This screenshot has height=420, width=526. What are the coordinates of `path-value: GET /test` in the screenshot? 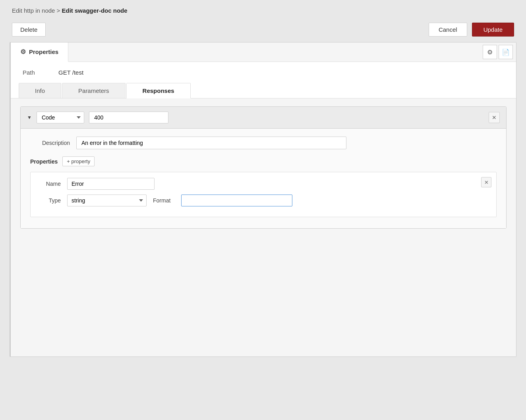 It's located at (71, 72).